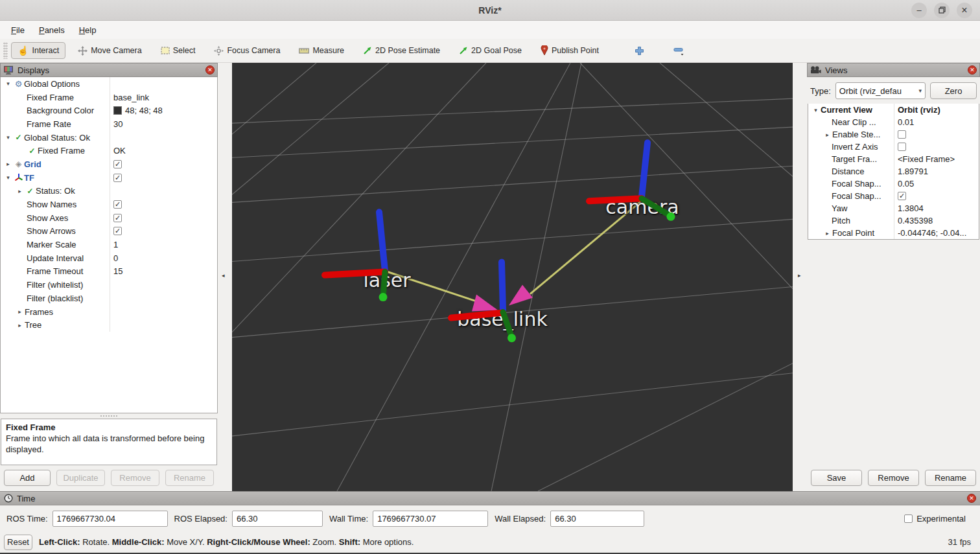 Image resolution: width=980 pixels, height=554 pixels. What do you see at coordinates (639, 51) in the screenshot?
I see `add-tool-button` at bounding box center [639, 51].